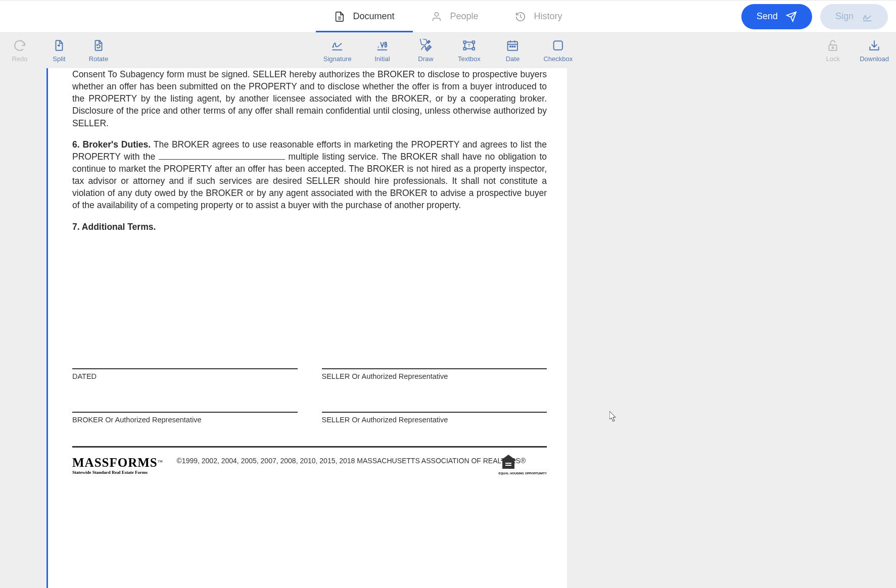  Describe the element at coordinates (448, 16) in the screenshot. I see `top-tabs: Document People History` at that location.